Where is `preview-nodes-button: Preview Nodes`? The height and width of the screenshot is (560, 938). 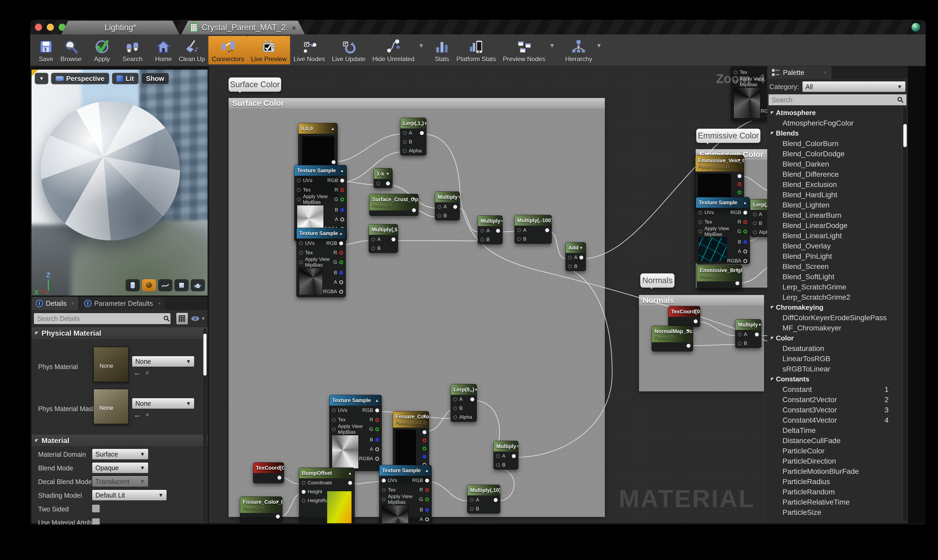 preview-nodes-button: Preview Nodes is located at coordinates (524, 50).